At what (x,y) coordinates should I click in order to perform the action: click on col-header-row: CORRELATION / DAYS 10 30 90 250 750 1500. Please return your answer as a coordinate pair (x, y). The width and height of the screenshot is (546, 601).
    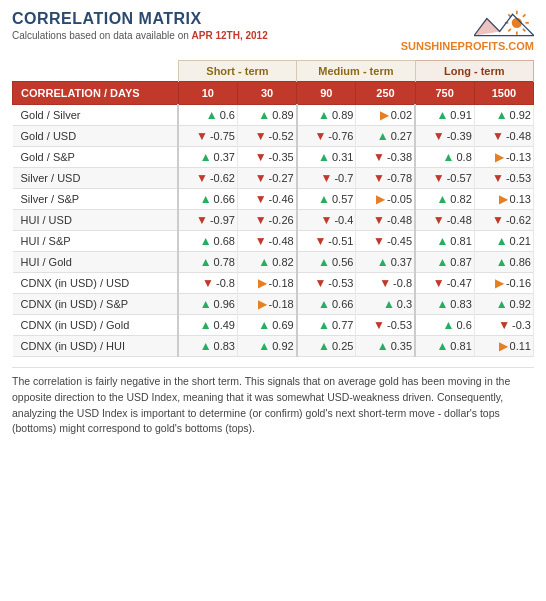
    Looking at the image, I should click on (274, 94).